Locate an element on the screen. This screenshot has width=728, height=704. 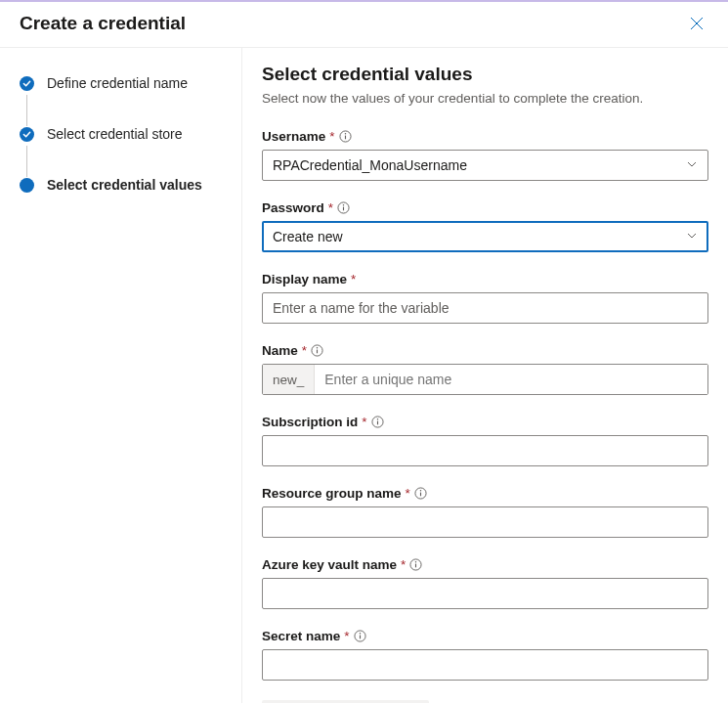
panel-header: Create a credential is located at coordinates (364, 25).